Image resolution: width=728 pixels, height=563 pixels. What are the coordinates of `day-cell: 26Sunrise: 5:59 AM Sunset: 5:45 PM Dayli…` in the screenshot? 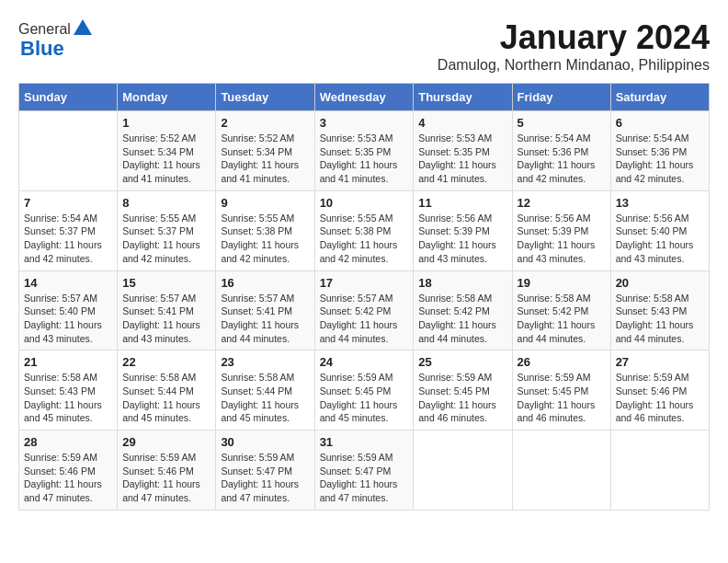 It's located at (561, 390).